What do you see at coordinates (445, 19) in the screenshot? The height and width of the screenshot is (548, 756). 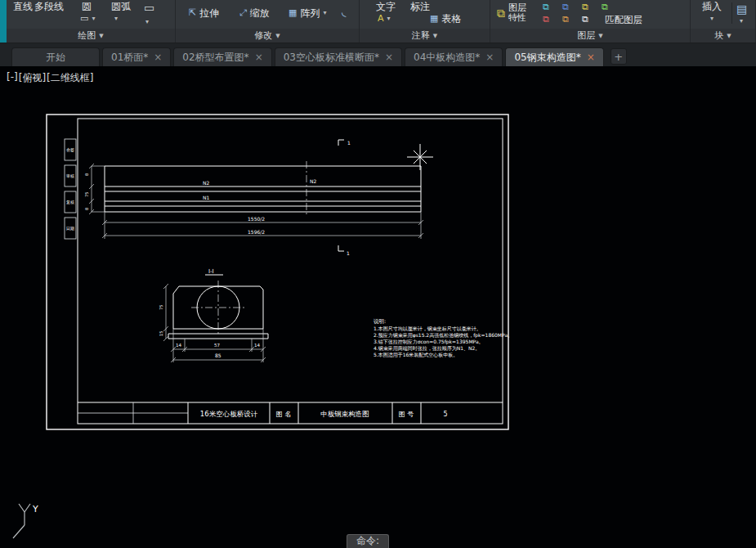 I see `table-button: ▦ 表格` at bounding box center [445, 19].